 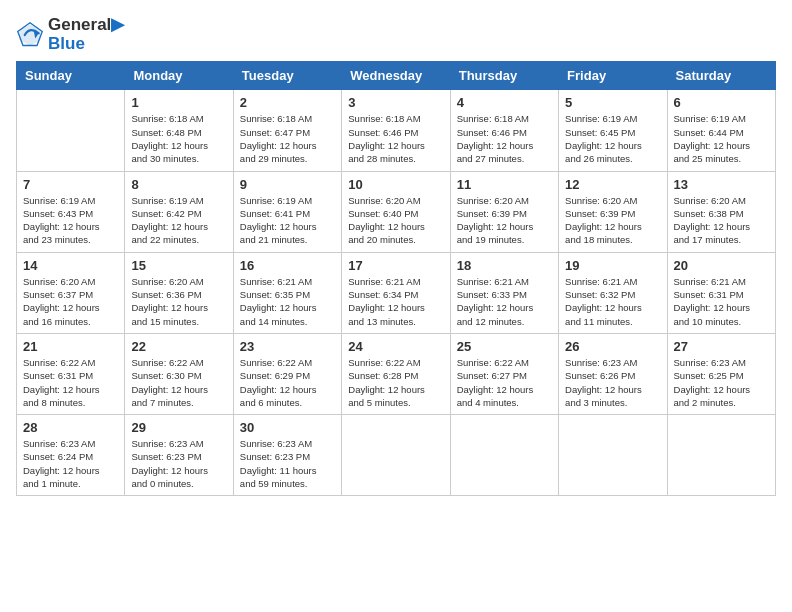 What do you see at coordinates (504, 102) in the screenshot?
I see `day-number: 4` at bounding box center [504, 102].